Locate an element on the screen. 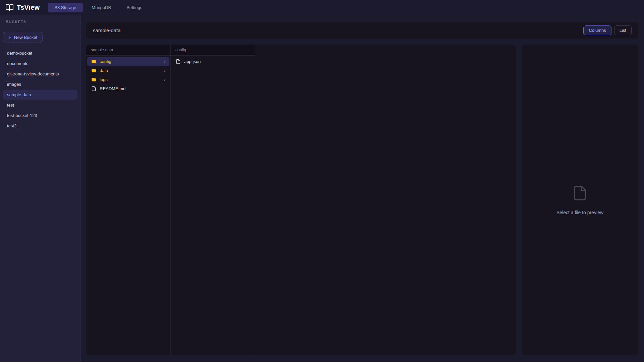  column-header: config is located at coordinates (213, 50).